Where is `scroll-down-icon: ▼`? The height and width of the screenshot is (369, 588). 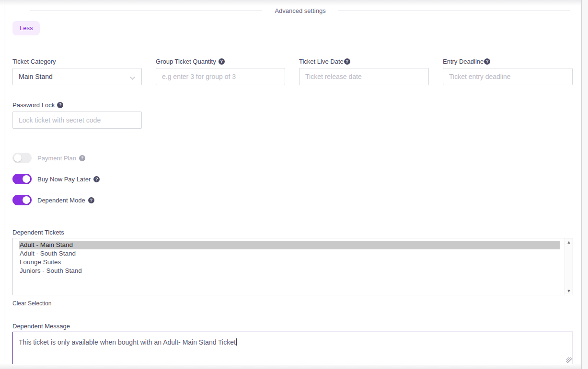 scroll-down-icon: ▼ is located at coordinates (569, 291).